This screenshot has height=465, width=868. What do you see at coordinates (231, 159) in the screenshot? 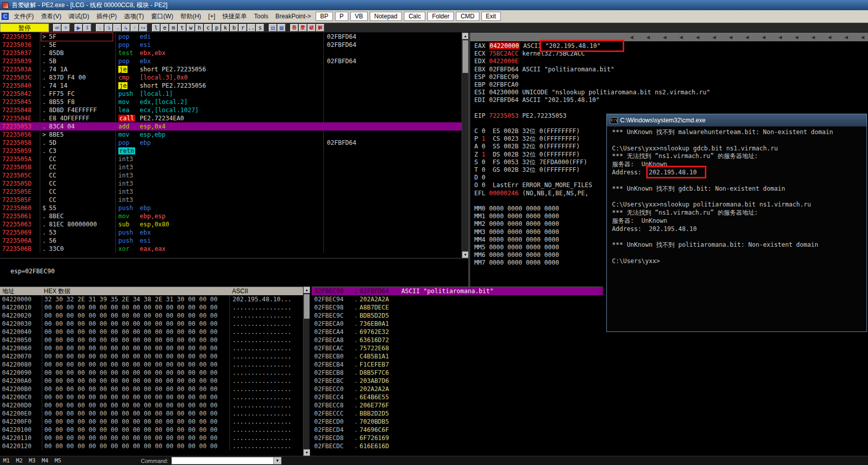
I see `disasm-row: 7223505ACCint3` at bounding box center [231, 159].